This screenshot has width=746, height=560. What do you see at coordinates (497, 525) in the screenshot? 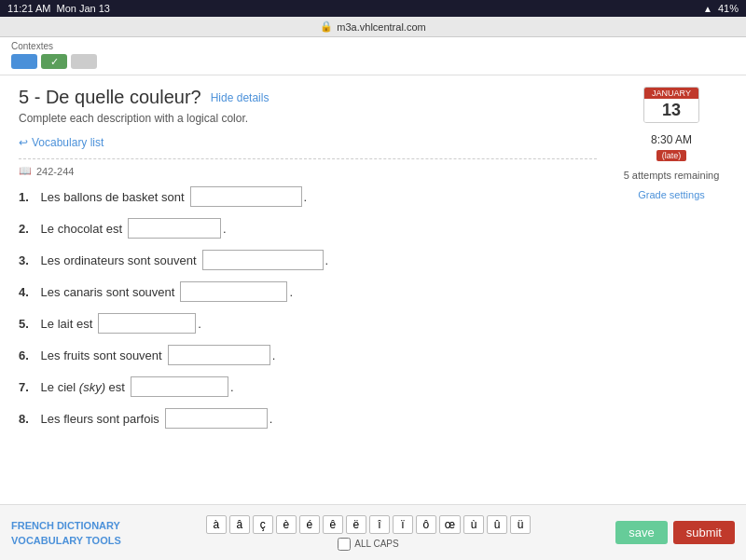
I see `char-btn: û` at bounding box center [497, 525].